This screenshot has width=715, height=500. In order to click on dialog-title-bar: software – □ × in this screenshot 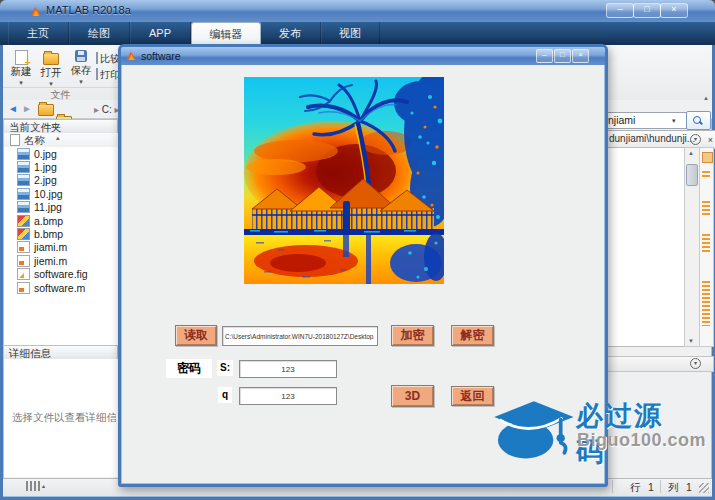, I will do `click(363, 56)`.